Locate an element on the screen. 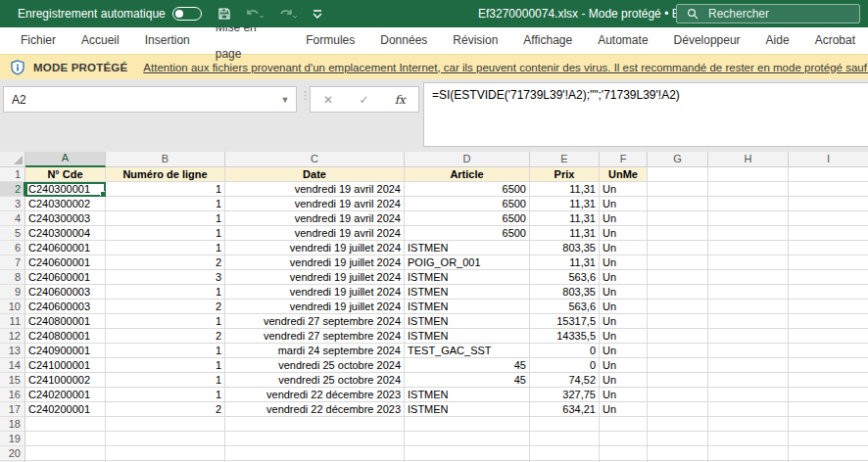  row-header-12: 12 is located at coordinates (13, 337).